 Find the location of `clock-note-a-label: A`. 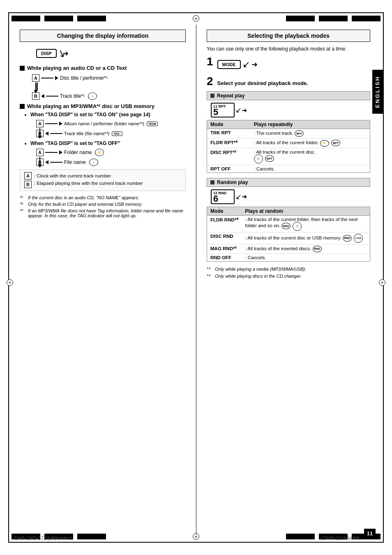

clock-note-a-label: A is located at coordinates (28, 176).